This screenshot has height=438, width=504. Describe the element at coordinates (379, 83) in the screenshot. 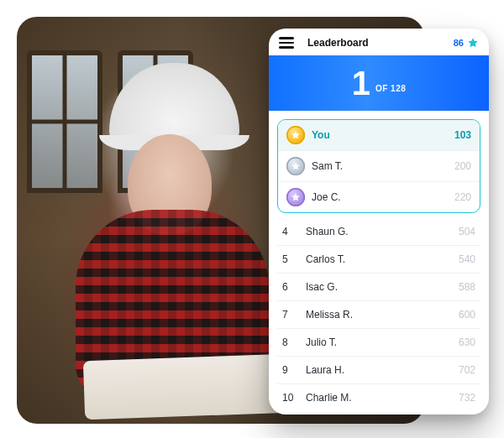

I see `rank-banner: 1 OF 128` at that location.